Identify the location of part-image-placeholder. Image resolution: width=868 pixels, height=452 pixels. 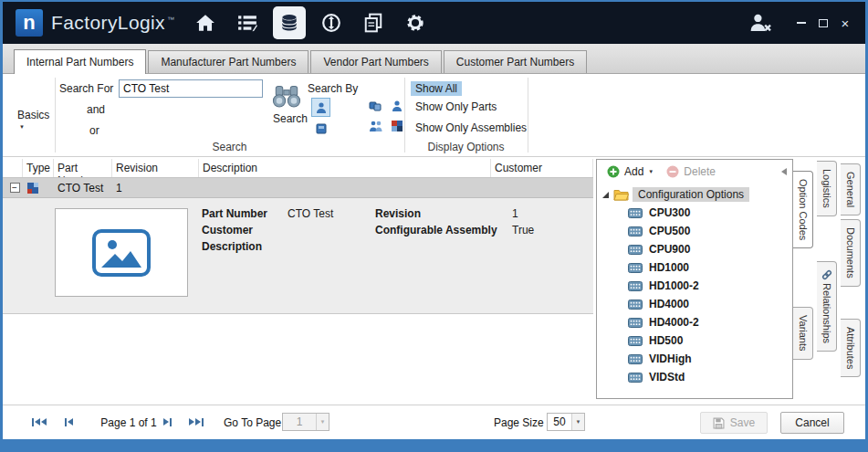
(121, 252).